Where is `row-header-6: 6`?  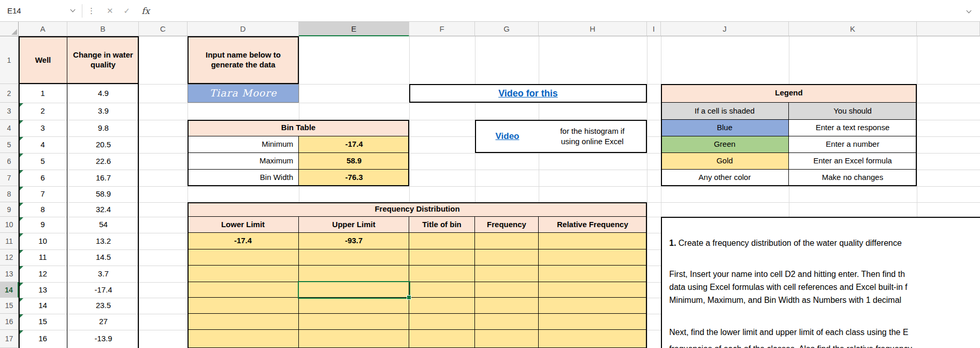 row-header-6: 6 is located at coordinates (9, 161).